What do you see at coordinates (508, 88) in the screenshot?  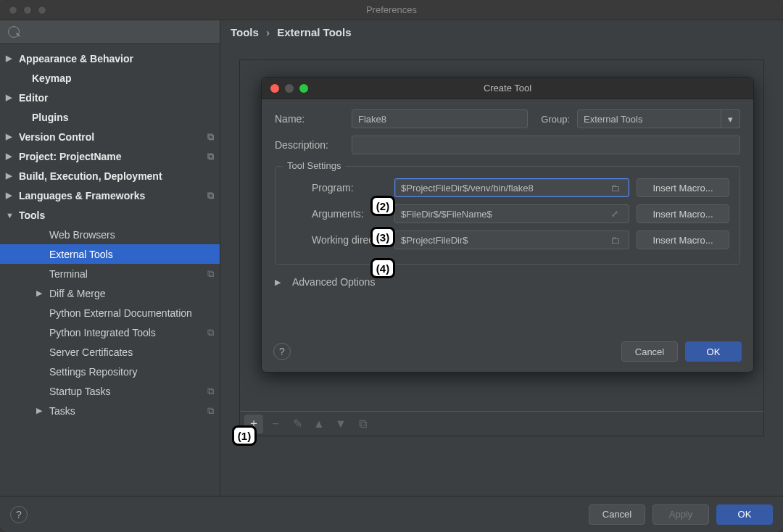 I see `dialog-title: Create Tool` at bounding box center [508, 88].